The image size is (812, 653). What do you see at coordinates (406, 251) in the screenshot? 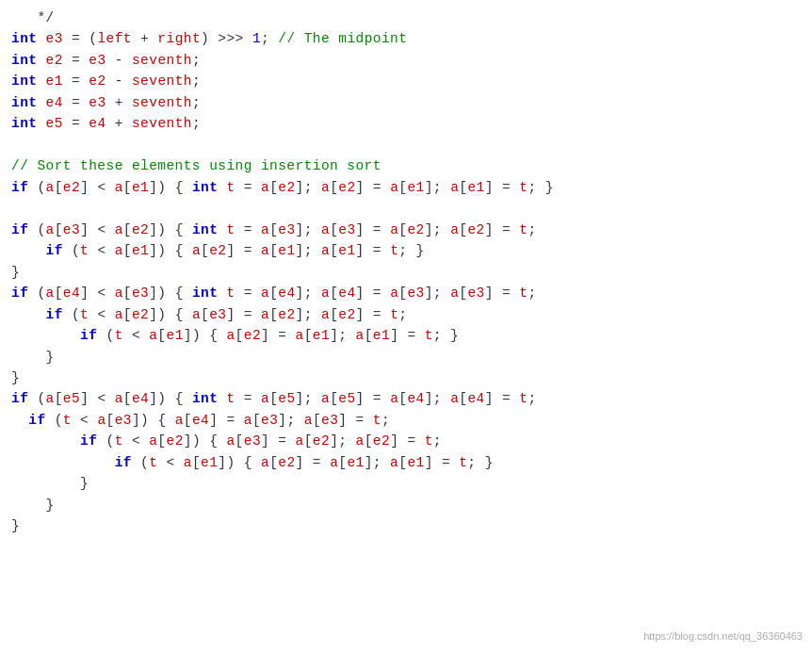
I see `code-line-12: if (t < a[e1]) { a[e2] = a[e1]; a[e1] = …` at bounding box center [406, 251].